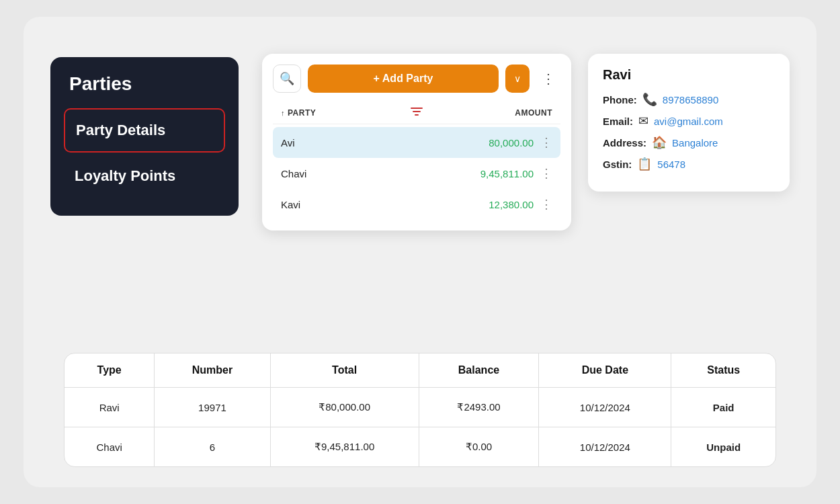  What do you see at coordinates (689, 142) in the screenshot?
I see `contact-address-row: Address: 🏠 Bangalore` at bounding box center [689, 142].